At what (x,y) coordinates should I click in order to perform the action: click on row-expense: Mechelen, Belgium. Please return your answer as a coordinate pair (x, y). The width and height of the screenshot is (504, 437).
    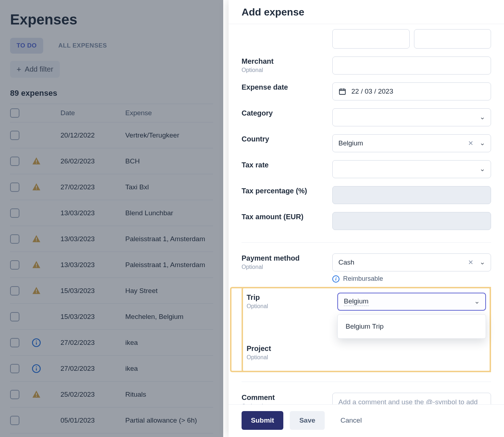
    Looking at the image, I should click on (169, 317).